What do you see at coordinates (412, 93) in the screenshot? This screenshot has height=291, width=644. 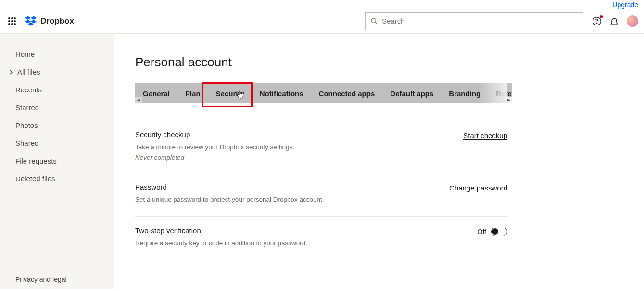 I see `tab-defaultapps: Default apps` at bounding box center [412, 93].